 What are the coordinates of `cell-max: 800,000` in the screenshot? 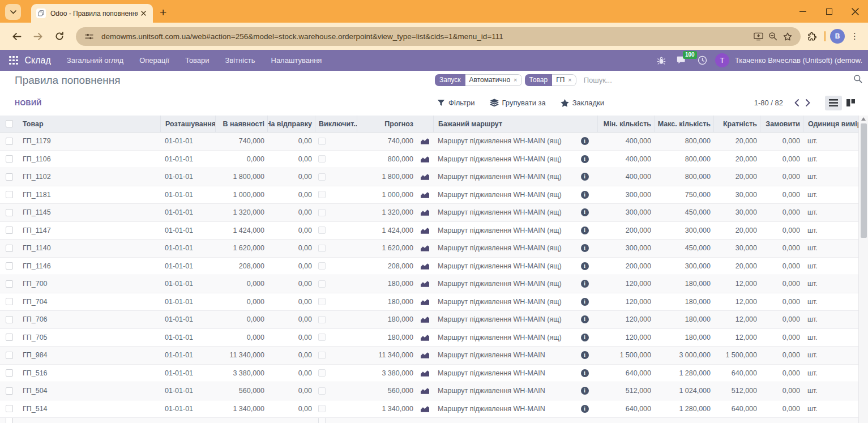 It's located at (684, 177).